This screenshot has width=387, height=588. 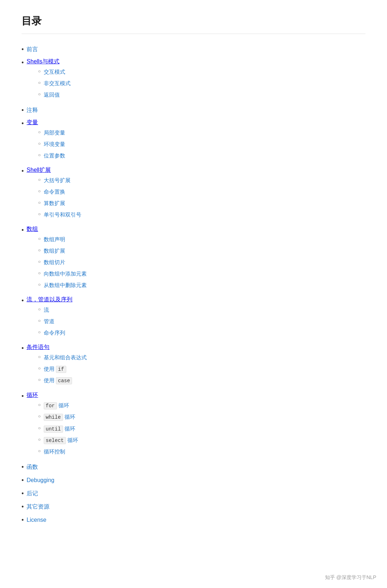 I want to click on toc-link-interactive: 交互模式, so click(x=54, y=72).